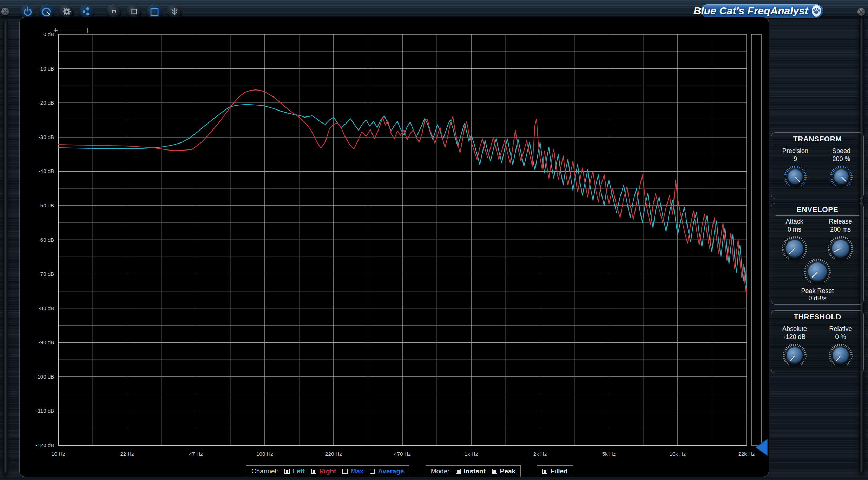 This screenshot has width=868, height=480. Describe the element at coordinates (841, 159) in the screenshot. I see `speed-value: 200 %` at that location.